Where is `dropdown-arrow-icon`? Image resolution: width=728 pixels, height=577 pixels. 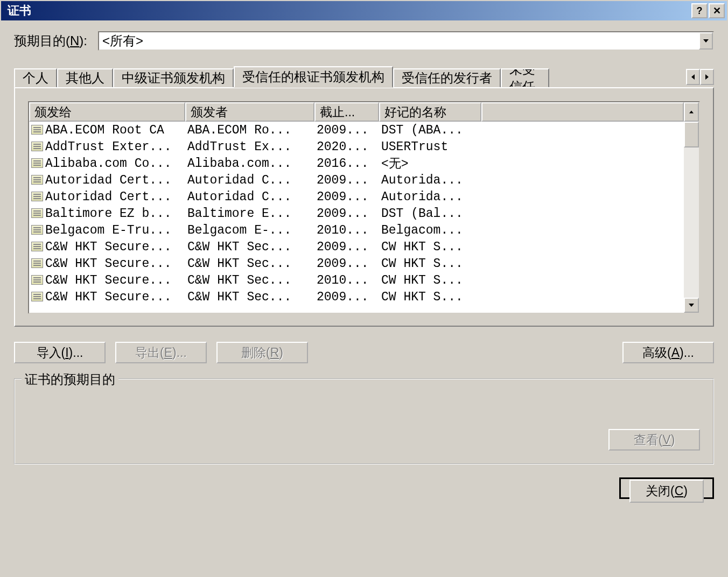 dropdown-arrow-icon is located at coordinates (706, 41).